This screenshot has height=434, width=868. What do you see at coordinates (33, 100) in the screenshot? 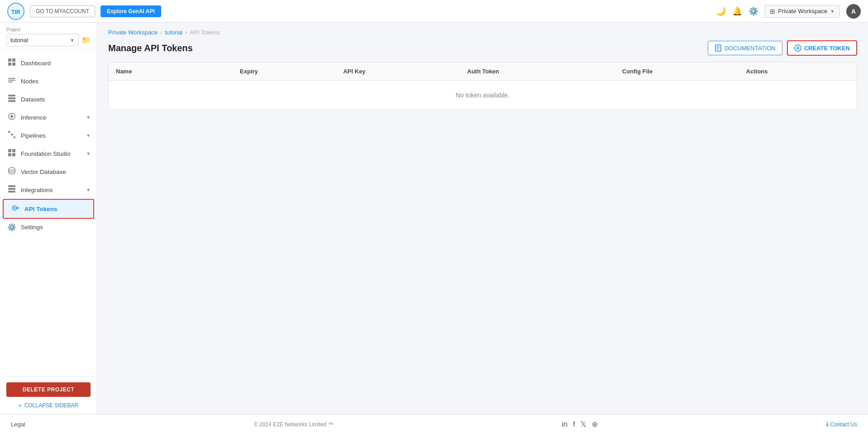
I see `sidebar-label-datasets: Datasets` at bounding box center [33, 100].